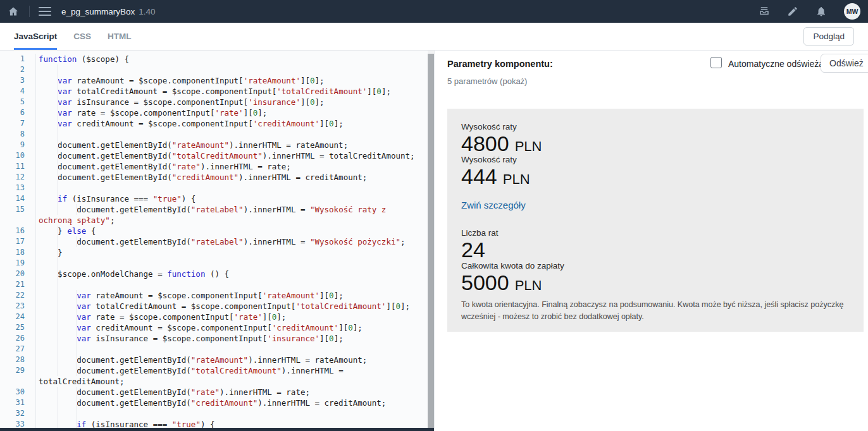 The width and height of the screenshot is (868, 431). What do you see at coordinates (232, 370) in the screenshot?
I see `code-line: document.getElementById("totalCreditAmou…` at bounding box center [232, 370].